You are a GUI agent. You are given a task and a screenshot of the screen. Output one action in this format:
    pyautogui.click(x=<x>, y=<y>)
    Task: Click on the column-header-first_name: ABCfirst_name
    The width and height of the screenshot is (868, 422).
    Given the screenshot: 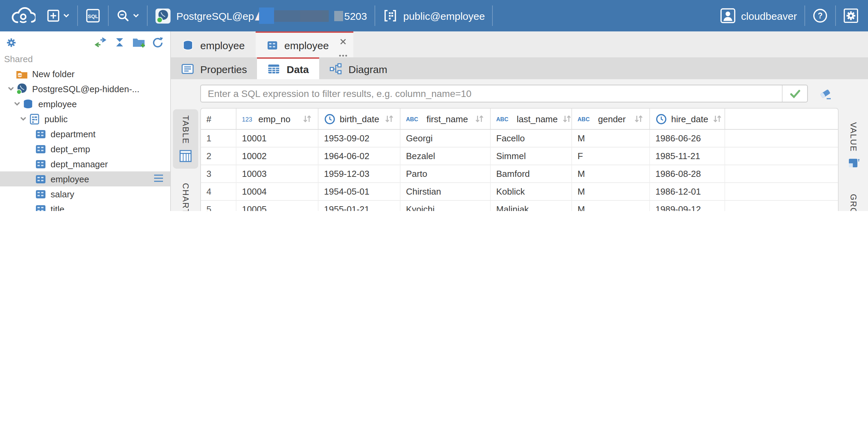 What is the action you would take?
    pyautogui.click(x=446, y=119)
    